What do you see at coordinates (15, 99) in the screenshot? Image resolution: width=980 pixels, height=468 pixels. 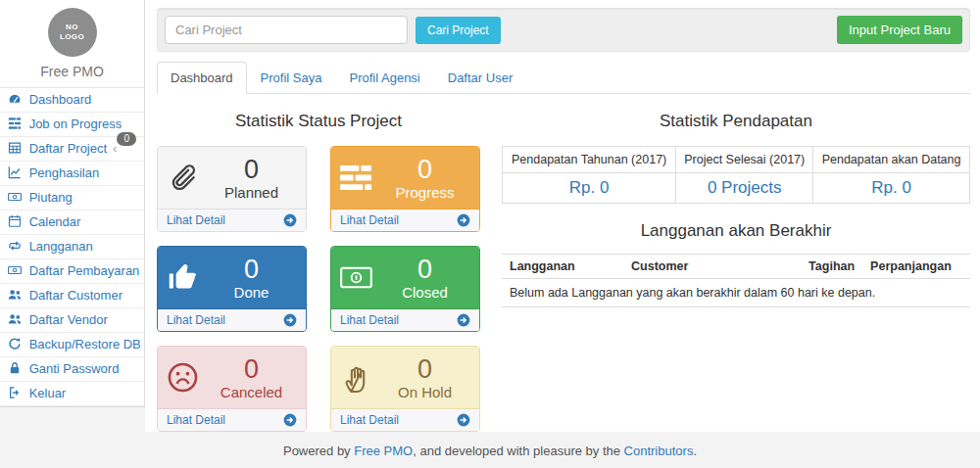 I see `dashboard-icon` at bounding box center [15, 99].